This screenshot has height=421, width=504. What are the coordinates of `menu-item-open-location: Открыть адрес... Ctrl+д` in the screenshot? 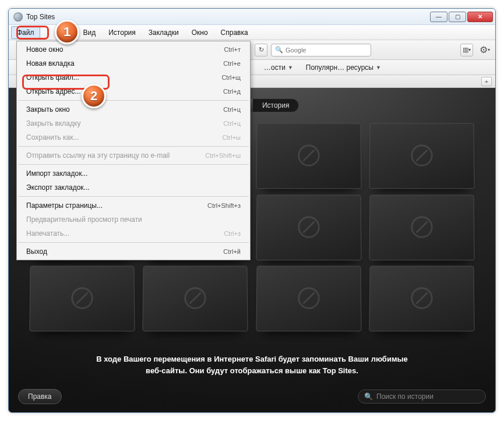 It's located at (133, 91).